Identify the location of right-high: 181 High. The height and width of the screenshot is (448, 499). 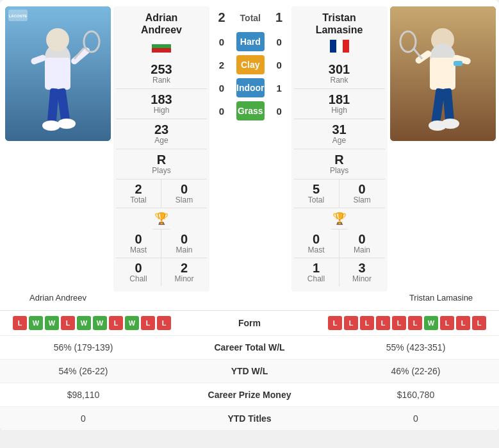
(339, 104).